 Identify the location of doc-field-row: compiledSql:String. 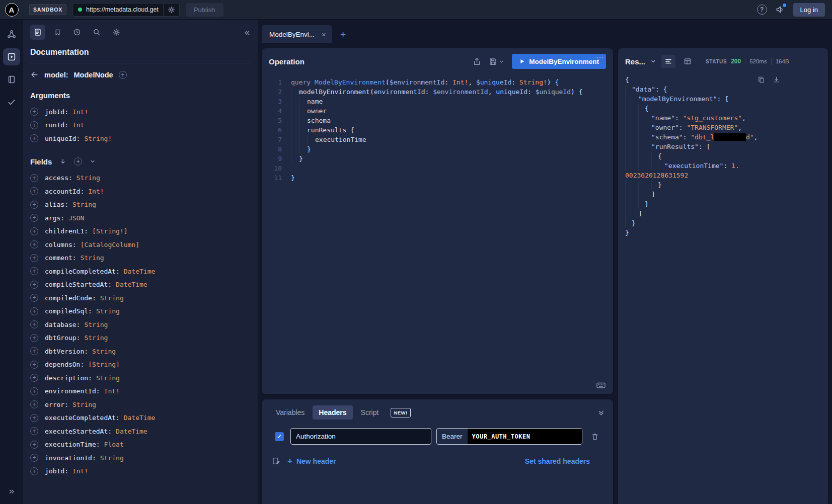
(140, 312).